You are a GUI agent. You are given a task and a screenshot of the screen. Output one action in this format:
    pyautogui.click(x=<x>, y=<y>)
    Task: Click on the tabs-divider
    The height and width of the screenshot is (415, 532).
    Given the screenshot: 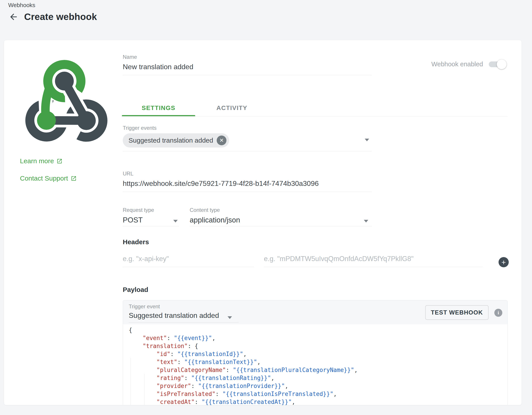 What is the action you would take?
    pyautogui.click(x=315, y=117)
    